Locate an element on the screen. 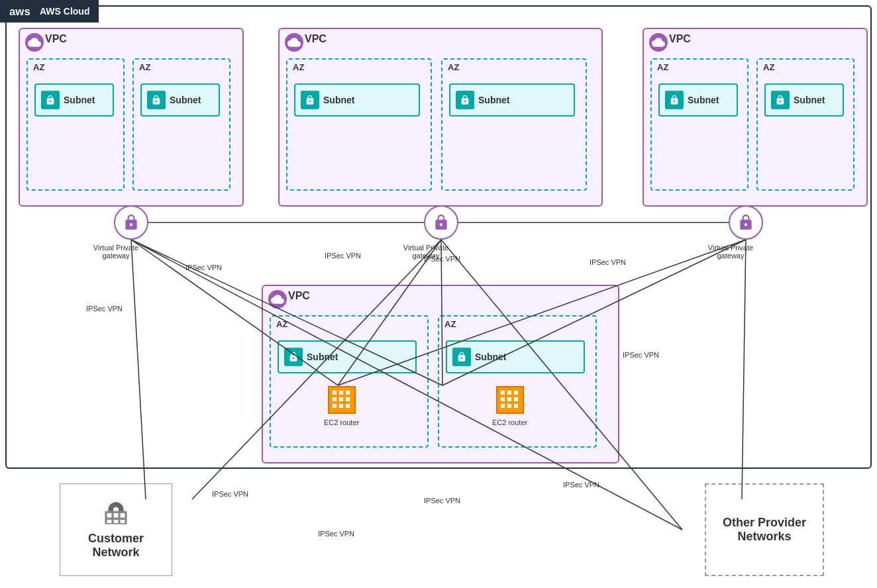 This screenshot has height=588, width=877. vpc-center-subnet2-lock-icon is located at coordinates (462, 357).